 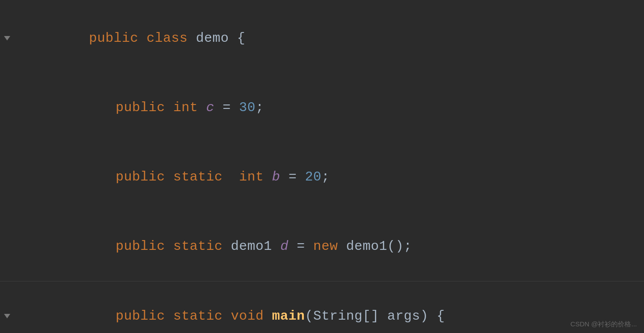 What do you see at coordinates (252, 316) in the screenshot?
I see `token: void` at bounding box center [252, 316].